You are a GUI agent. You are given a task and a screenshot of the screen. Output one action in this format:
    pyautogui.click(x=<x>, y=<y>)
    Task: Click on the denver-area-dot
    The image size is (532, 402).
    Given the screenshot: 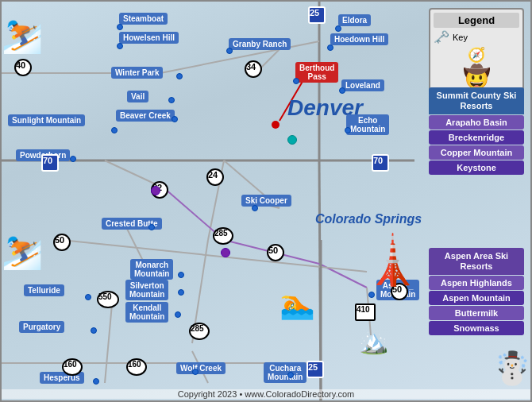 What is the action you would take?
    pyautogui.click(x=292, y=140)
    